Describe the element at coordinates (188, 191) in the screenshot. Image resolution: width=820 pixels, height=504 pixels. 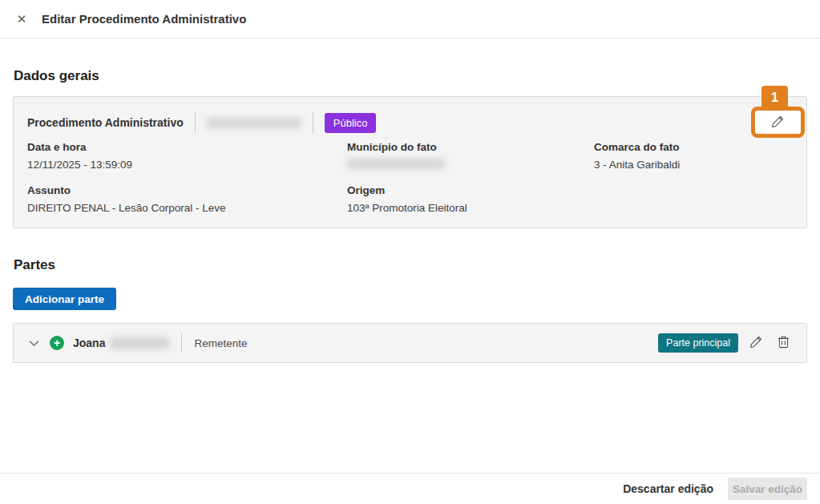
I see `field-label: Assunto` at that location.